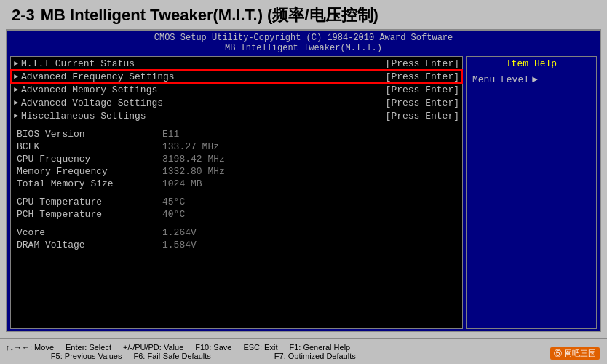 Image resolution: width=607 pixels, height=364 pixels. Describe the element at coordinates (173, 202) in the screenshot. I see `info-value-cpu-temp: 45°C` at that location.